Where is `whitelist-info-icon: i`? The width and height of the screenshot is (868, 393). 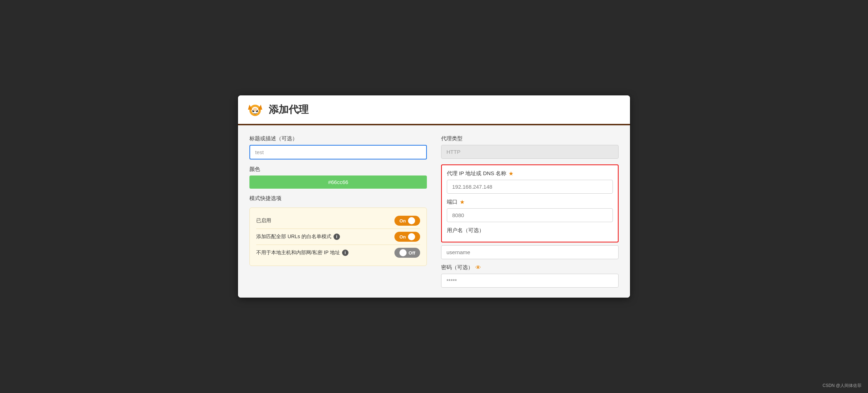 whitelist-info-icon: i is located at coordinates (337, 237).